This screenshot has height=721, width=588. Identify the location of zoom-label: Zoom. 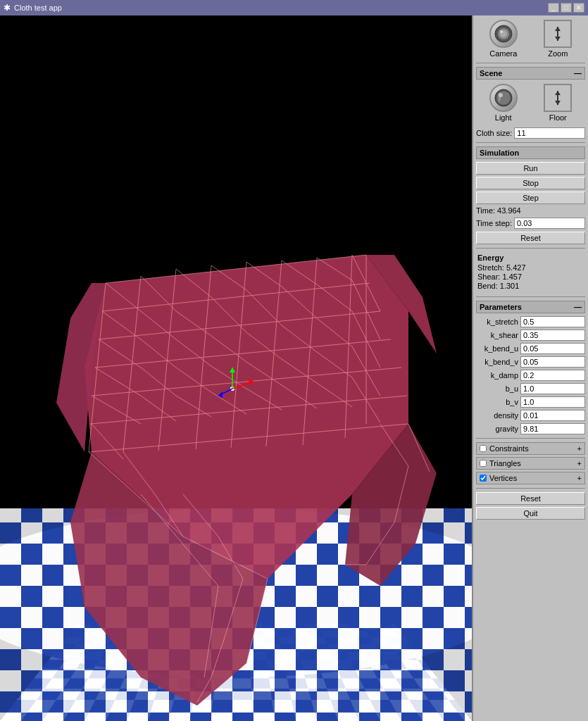
(558, 54).